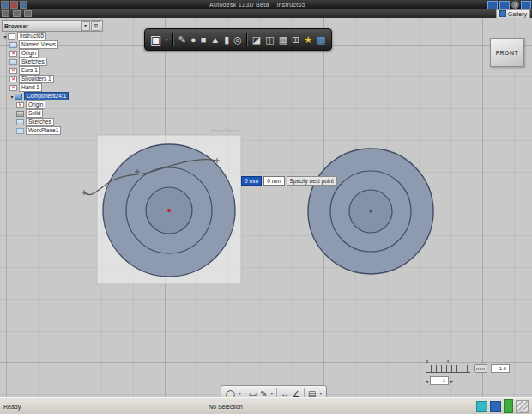 This screenshot has height=414, width=532. I want to click on right-washer-sketch, so click(371, 211).